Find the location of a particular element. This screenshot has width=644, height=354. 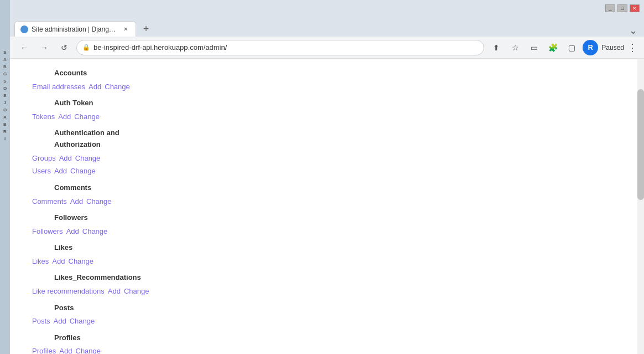

browser-action-icons: ⬆ ☆ ▭ 🧩 ▢ R Paused ⋮ is located at coordinates (563, 48).